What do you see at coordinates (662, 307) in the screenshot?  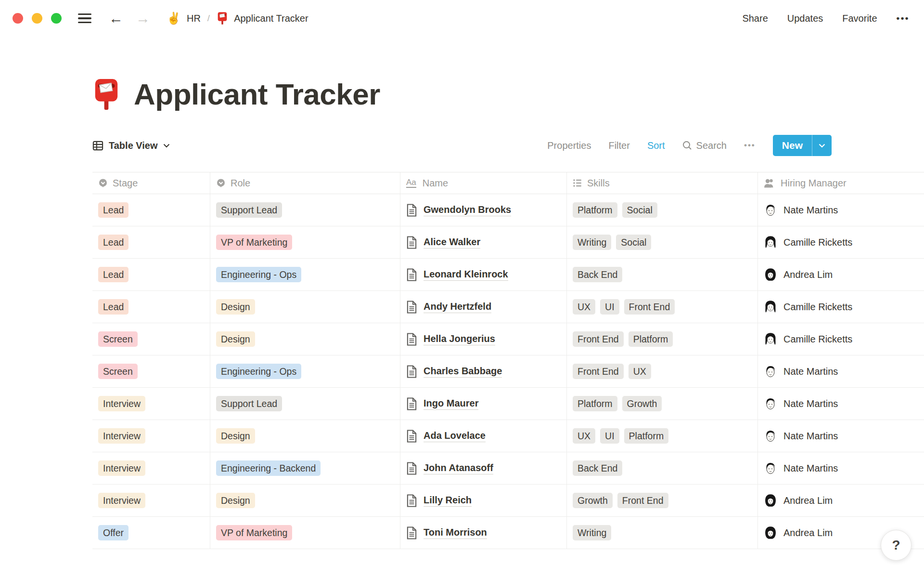 I see `skills-cell: UXUIFront End` at bounding box center [662, 307].